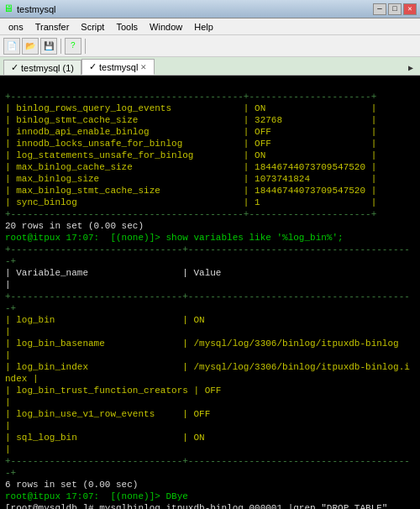 The height and width of the screenshot is (509, 420). What do you see at coordinates (127, 27) in the screenshot?
I see `menu-tools: Tools` at bounding box center [127, 27].